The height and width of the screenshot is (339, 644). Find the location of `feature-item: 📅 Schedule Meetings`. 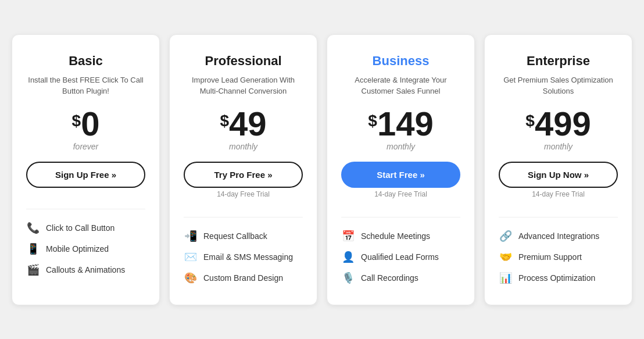

feature-item: 📅 Schedule Meetings is located at coordinates (401, 236).